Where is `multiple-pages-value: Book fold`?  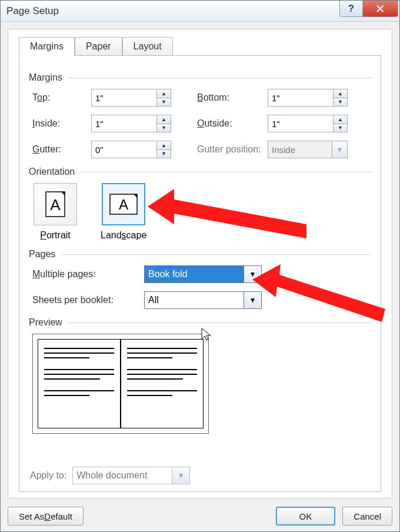
multiple-pages-value: Book fold is located at coordinates (194, 274).